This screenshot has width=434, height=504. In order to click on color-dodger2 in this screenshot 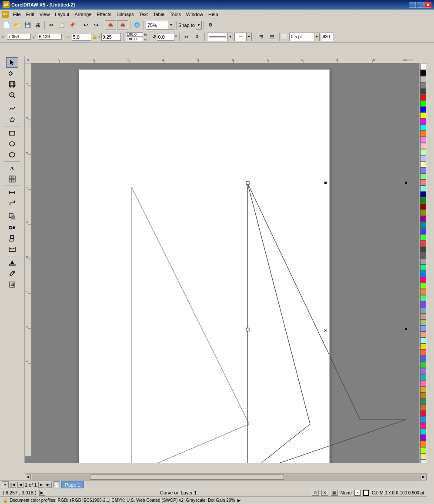, I will do `click(423, 420)`.